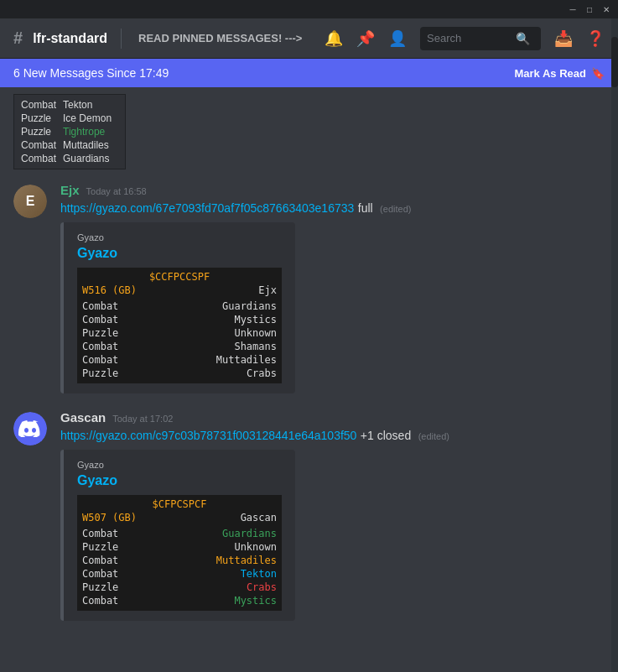 The image size is (618, 672). What do you see at coordinates (469, 39) in the screenshot?
I see `search-input` at bounding box center [469, 39].